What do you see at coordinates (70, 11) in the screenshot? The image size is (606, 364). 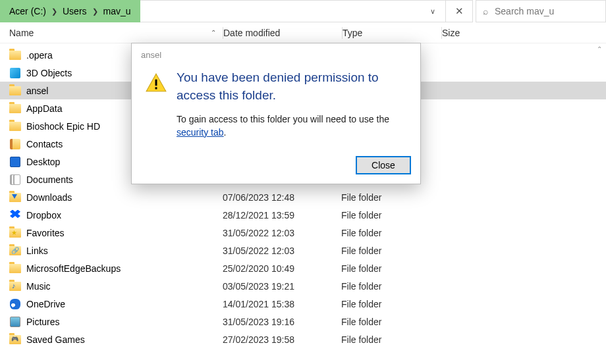 I see `breadcrumb: Acer (C:) ❯ Users ❯ mav_u` at bounding box center [70, 11].